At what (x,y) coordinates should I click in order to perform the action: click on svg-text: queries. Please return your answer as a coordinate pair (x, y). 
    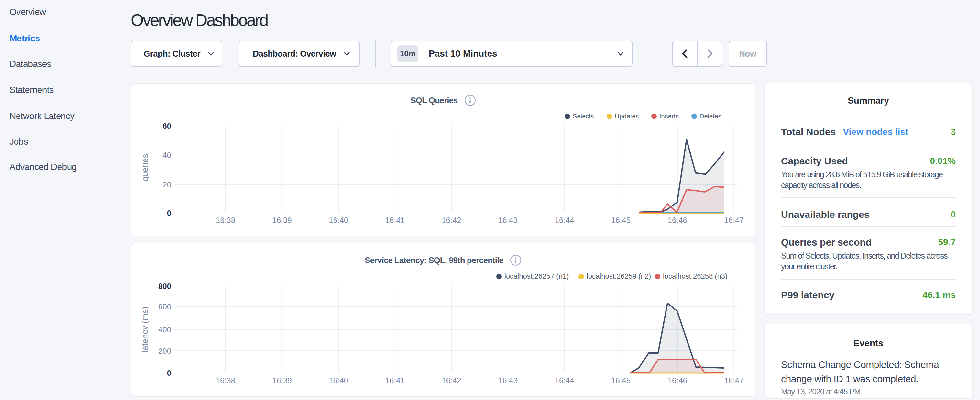
    Looking at the image, I should click on (145, 167).